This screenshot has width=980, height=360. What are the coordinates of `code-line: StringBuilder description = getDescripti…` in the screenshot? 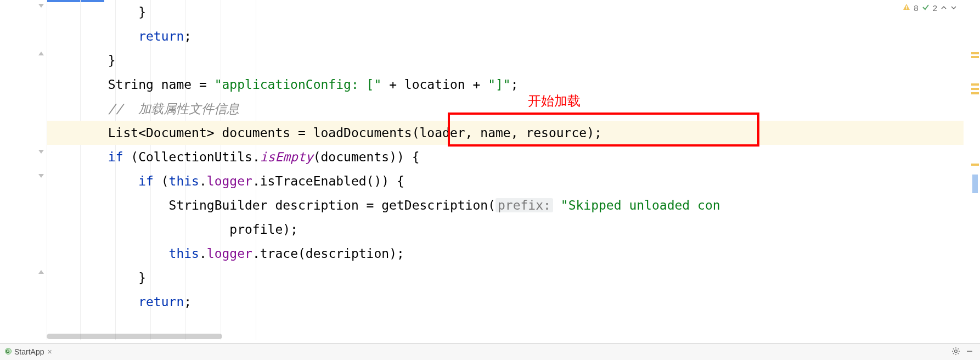 It's located at (505, 205).